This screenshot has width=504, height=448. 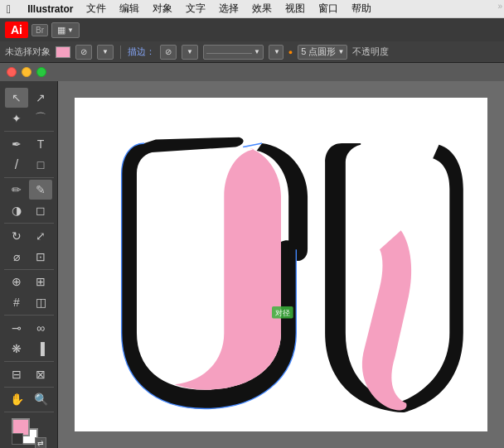 I want to click on window-maximize-button, so click(x=41, y=72).